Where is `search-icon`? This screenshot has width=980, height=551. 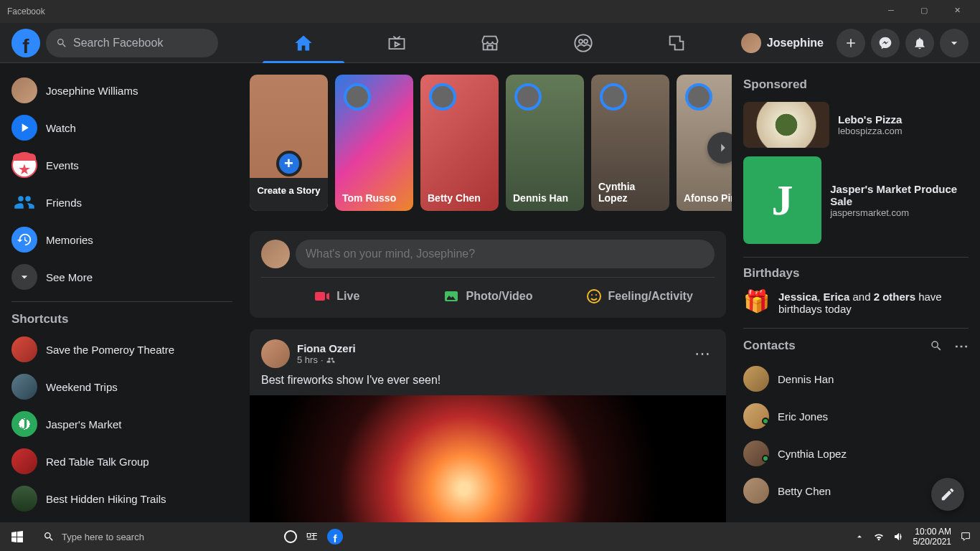
search-icon is located at coordinates (62, 43).